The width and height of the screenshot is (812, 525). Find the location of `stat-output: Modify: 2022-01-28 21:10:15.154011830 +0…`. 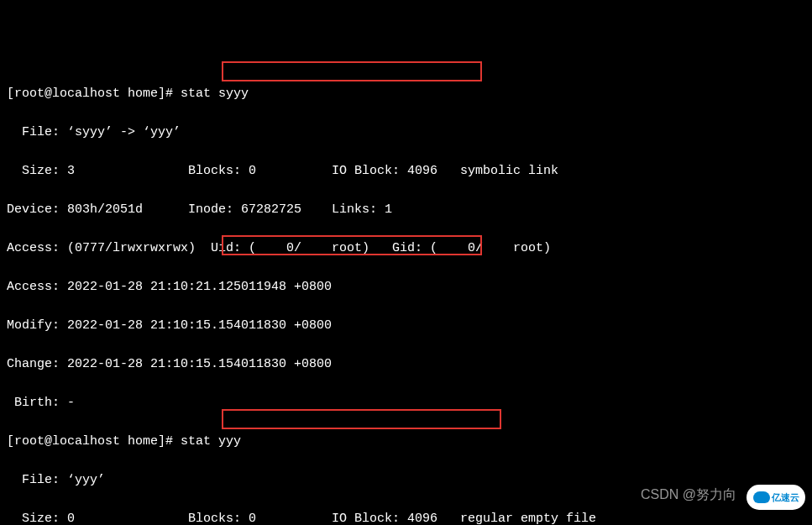

stat-output: Modify: 2022-01-28 21:10:15.154011830 +0… is located at coordinates (406, 326).